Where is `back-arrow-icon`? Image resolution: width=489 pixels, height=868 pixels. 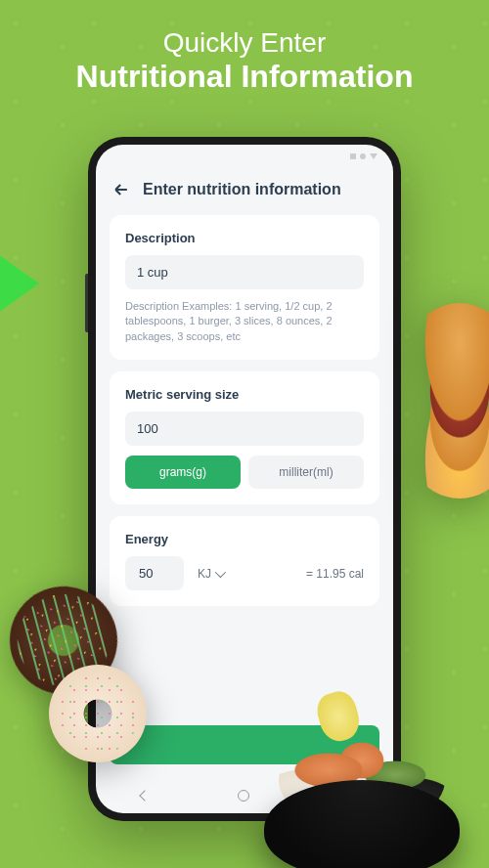
back-arrow-icon is located at coordinates (121, 190).